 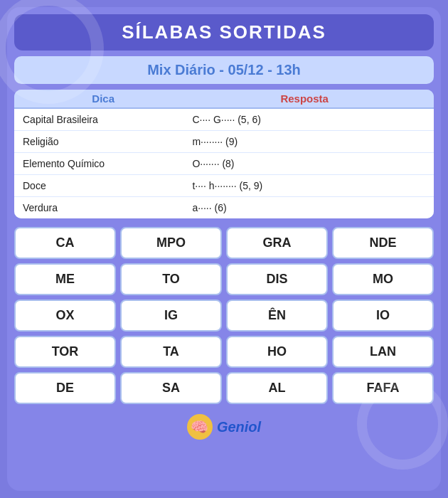 I want to click on answer-text: a····· (6), so click(x=302, y=208).